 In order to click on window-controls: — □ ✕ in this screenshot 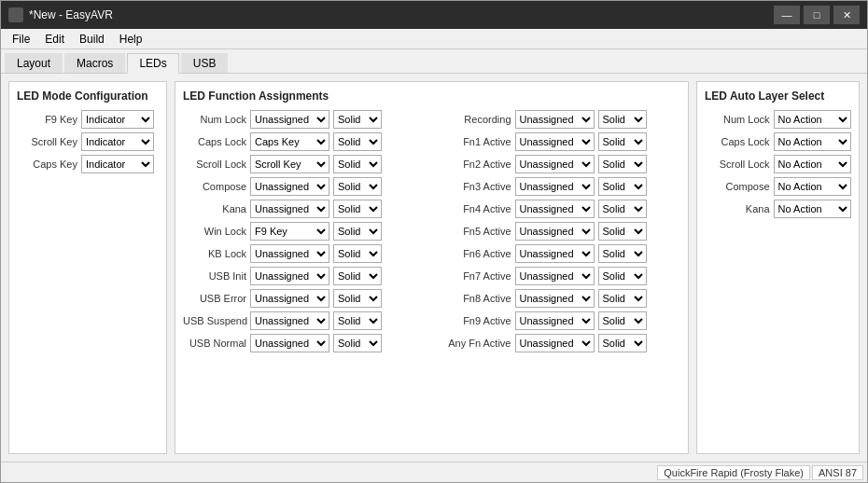, I will do `click(817, 15)`.